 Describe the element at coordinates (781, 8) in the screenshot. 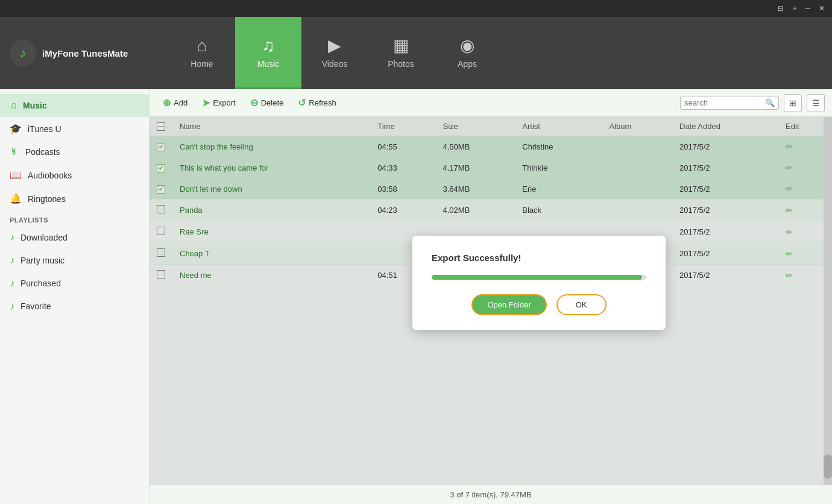

I see `minimize-icon: ⊟` at that location.